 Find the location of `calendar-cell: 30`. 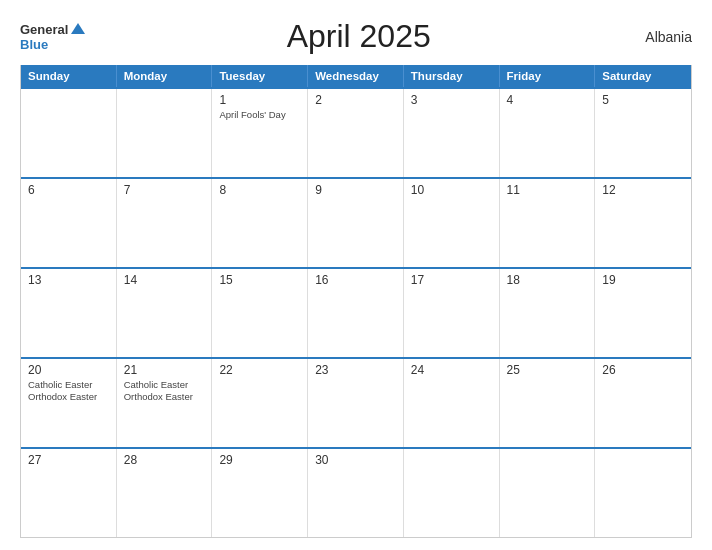

calendar-cell: 30 is located at coordinates (356, 493).